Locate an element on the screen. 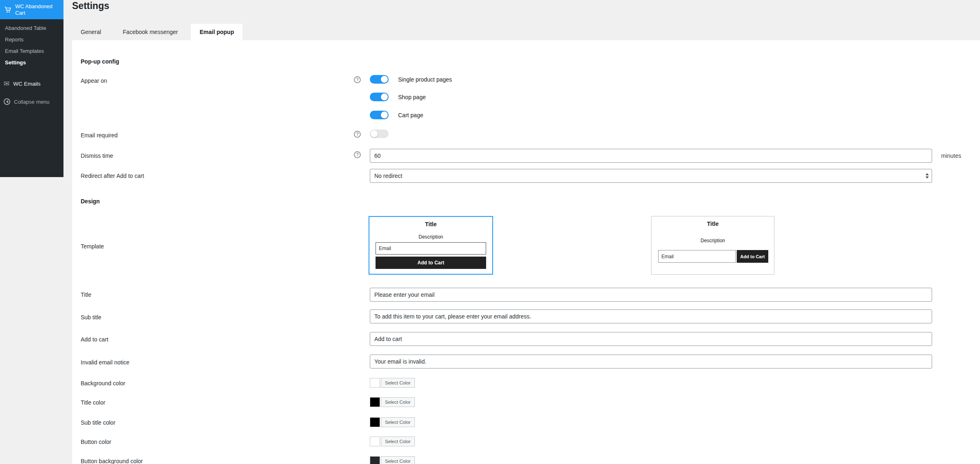 This screenshot has height=464, width=980. email-required-label: Email required is located at coordinates (99, 135).